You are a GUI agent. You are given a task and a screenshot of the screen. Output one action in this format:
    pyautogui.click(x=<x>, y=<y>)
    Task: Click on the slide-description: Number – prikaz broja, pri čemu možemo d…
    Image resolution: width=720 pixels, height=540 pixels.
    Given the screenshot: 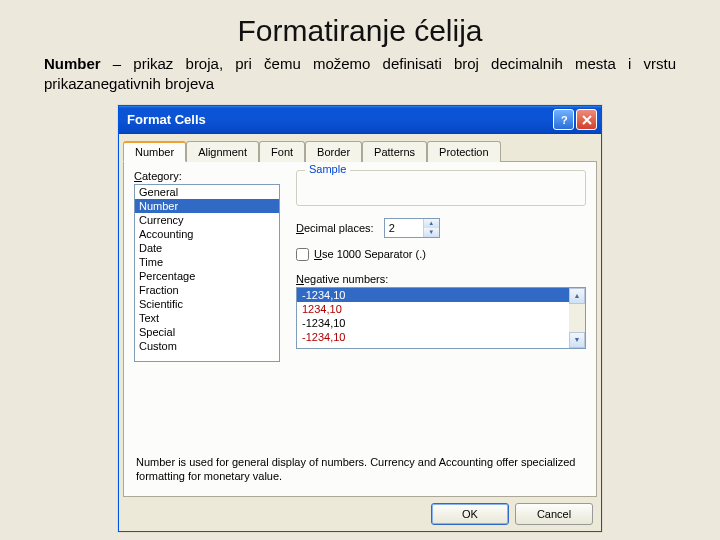 What is the action you would take?
    pyautogui.click(x=360, y=78)
    